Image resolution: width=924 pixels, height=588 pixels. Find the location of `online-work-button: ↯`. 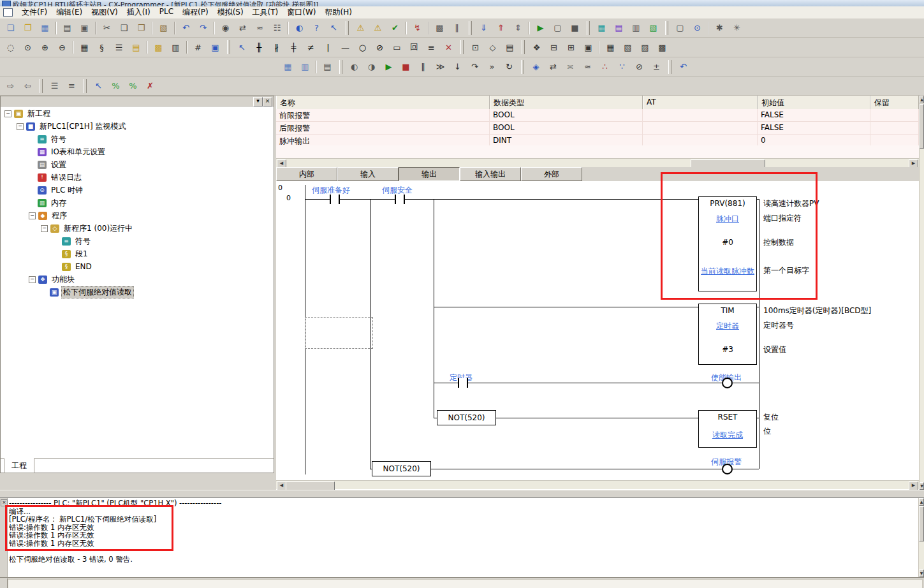

online-work-button: ↯ is located at coordinates (417, 28).